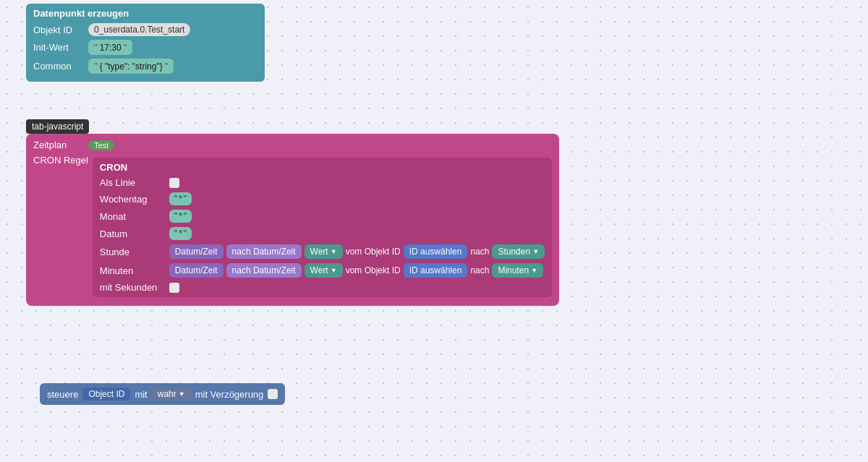  I want to click on stunde-id-select: ID auswählen, so click(435, 252).